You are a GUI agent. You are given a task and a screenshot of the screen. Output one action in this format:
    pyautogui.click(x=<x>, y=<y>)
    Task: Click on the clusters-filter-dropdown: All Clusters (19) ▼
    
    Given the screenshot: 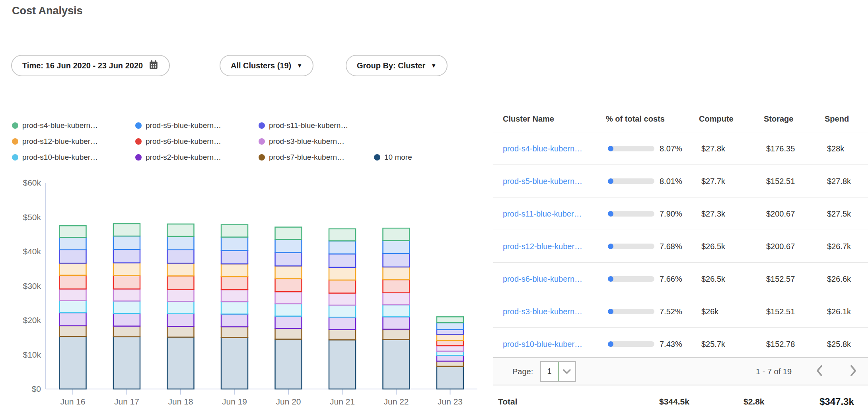 What is the action you would take?
    pyautogui.click(x=267, y=66)
    